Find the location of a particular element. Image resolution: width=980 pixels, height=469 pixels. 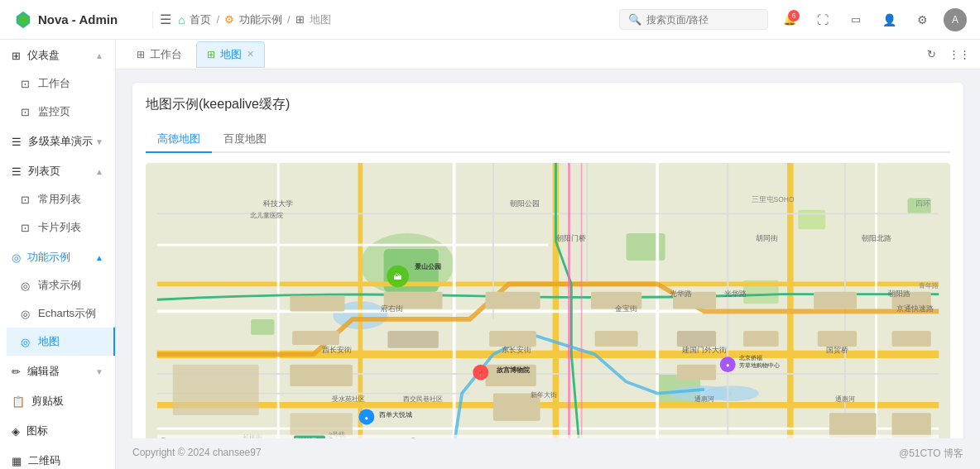

search-icon: 🔍 is located at coordinates (635, 20).